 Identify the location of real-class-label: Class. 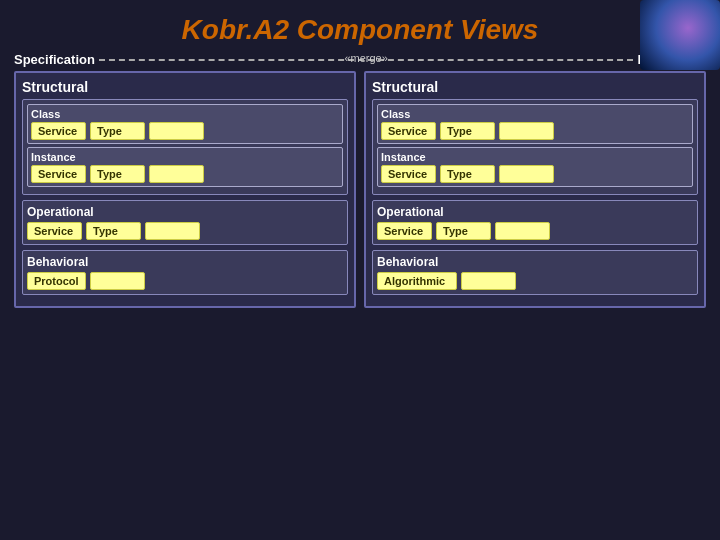
(535, 114).